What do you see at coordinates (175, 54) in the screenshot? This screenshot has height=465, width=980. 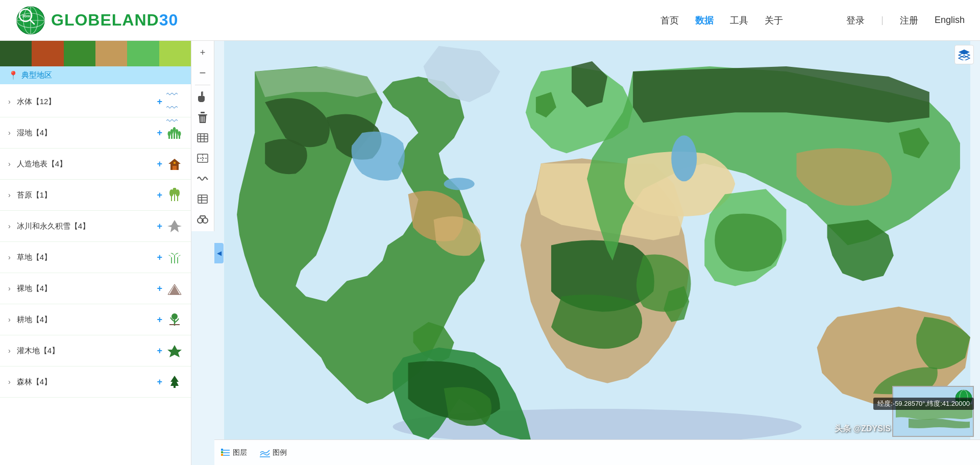 I see `swatch-tundra` at bounding box center [175, 54].